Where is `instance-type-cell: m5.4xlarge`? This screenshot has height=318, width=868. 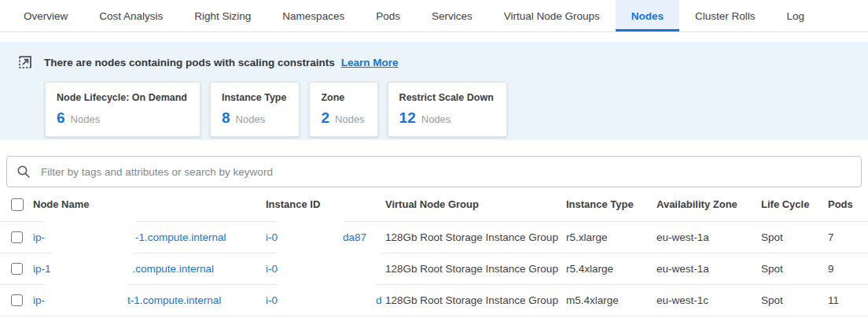 instance-type-cell: m5.4xlarge is located at coordinates (612, 301).